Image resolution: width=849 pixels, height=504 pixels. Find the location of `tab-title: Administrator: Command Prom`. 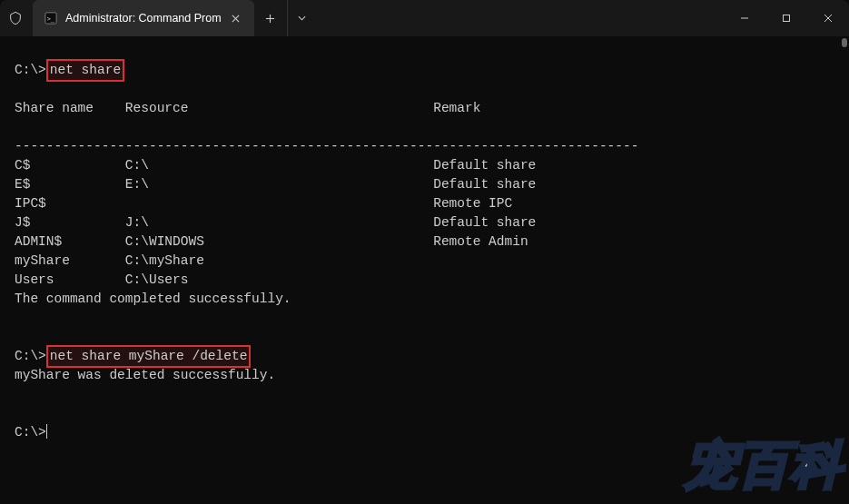

tab-title: Administrator: Command Prom is located at coordinates (143, 18).